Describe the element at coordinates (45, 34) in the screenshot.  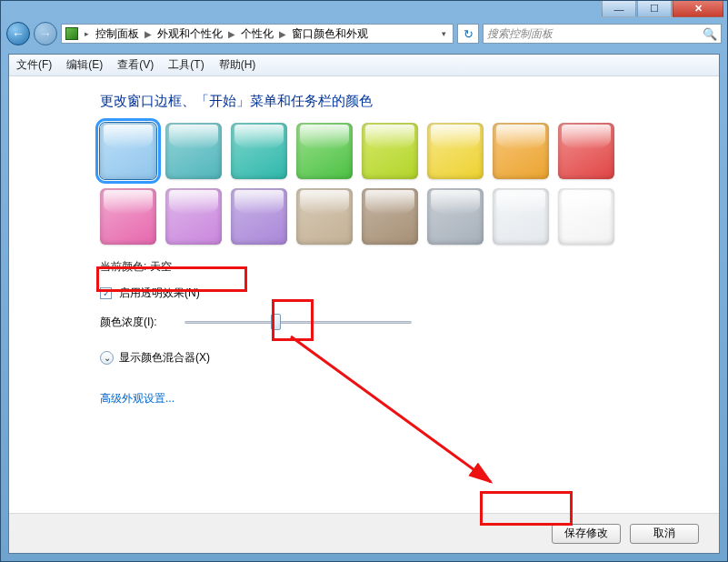
I see `forward-button: →` at that location.